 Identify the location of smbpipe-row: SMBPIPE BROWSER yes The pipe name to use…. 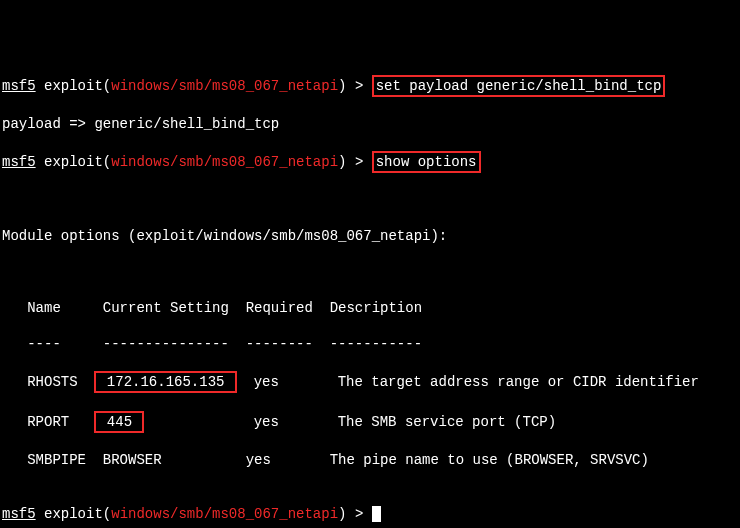
(370, 460).